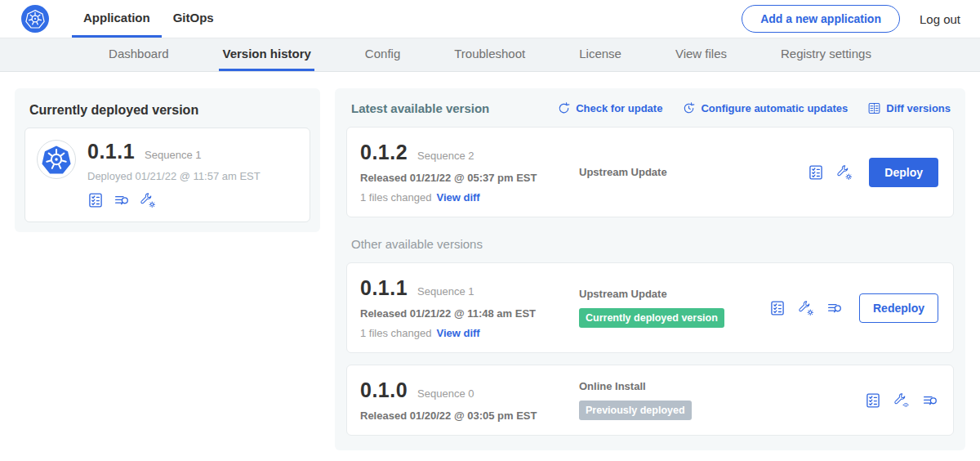  What do you see at coordinates (461, 314) in the screenshot?
I see `released-timestamp: Released 01/21/22 @ 11:48 am EST` at bounding box center [461, 314].